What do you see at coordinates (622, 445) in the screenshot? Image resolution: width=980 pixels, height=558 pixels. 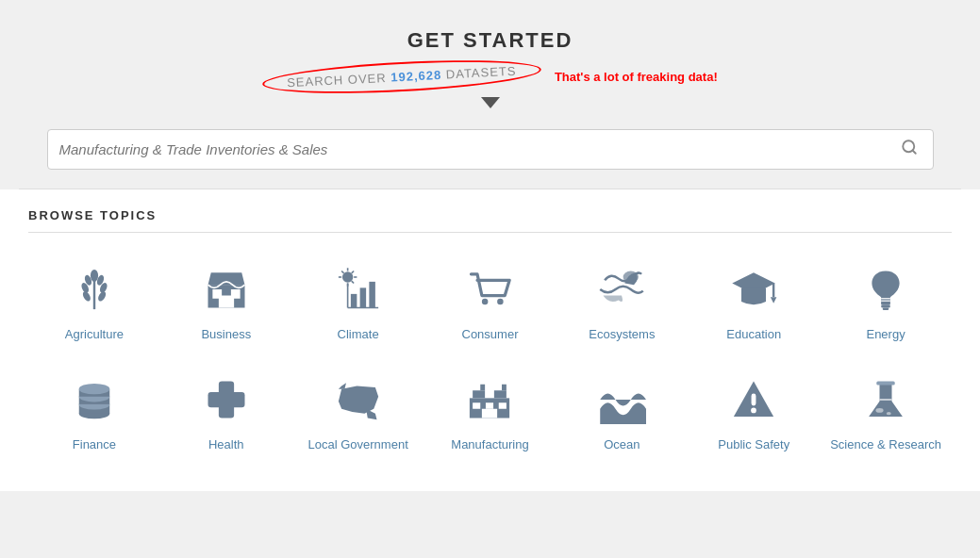 I see `ocean-label: Ocean` at bounding box center [622, 445].